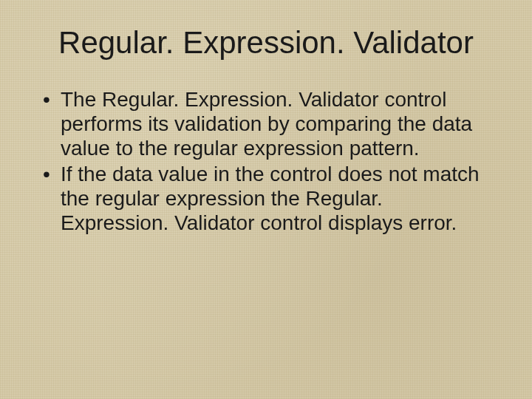 The height and width of the screenshot is (399, 532). Describe the element at coordinates (278, 198) in the screenshot. I see `bullet-text: If the data value in the control does no…` at that location.